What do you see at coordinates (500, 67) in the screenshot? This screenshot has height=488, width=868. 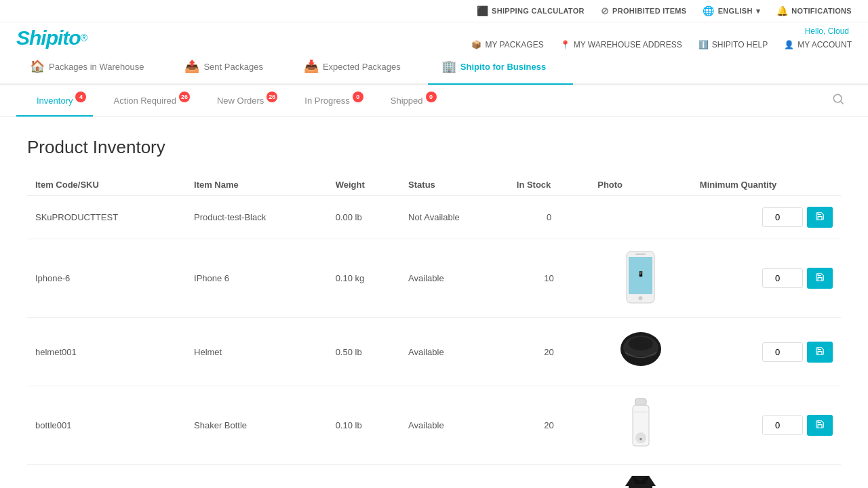 I see `tab-shipito-business: 🏢 Shipito for Business` at bounding box center [500, 67].